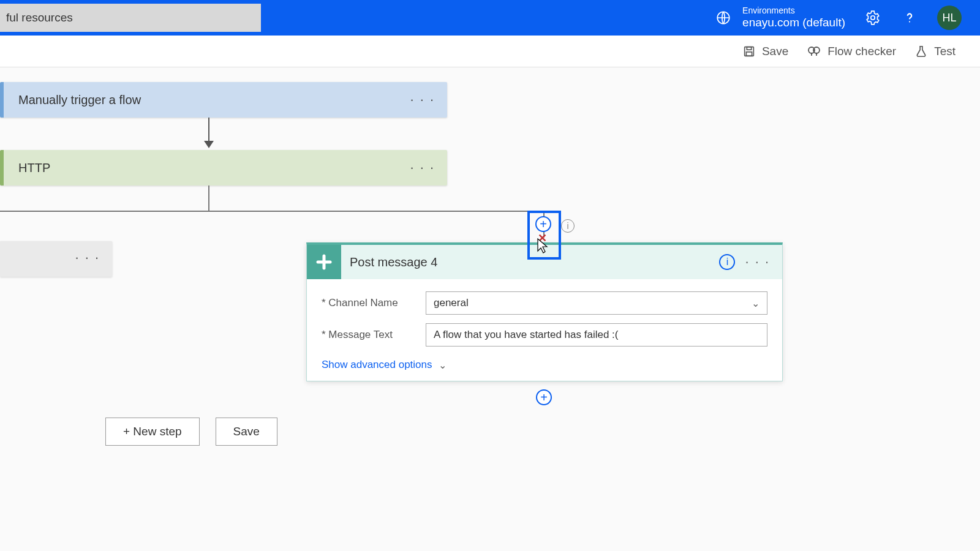 The height and width of the screenshot is (551, 980). Describe the element at coordinates (944, 51) in the screenshot. I see `test-label: Test` at that location.